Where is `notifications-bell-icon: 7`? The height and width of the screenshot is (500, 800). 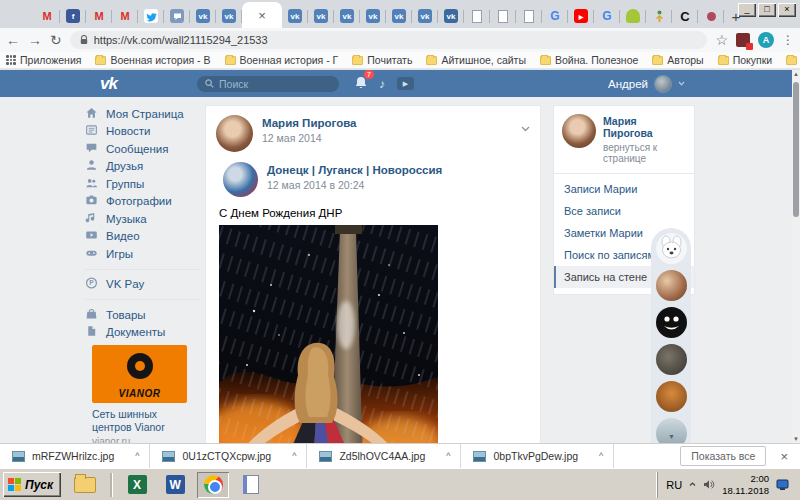 notifications-bell-icon: 7 is located at coordinates (361, 84).